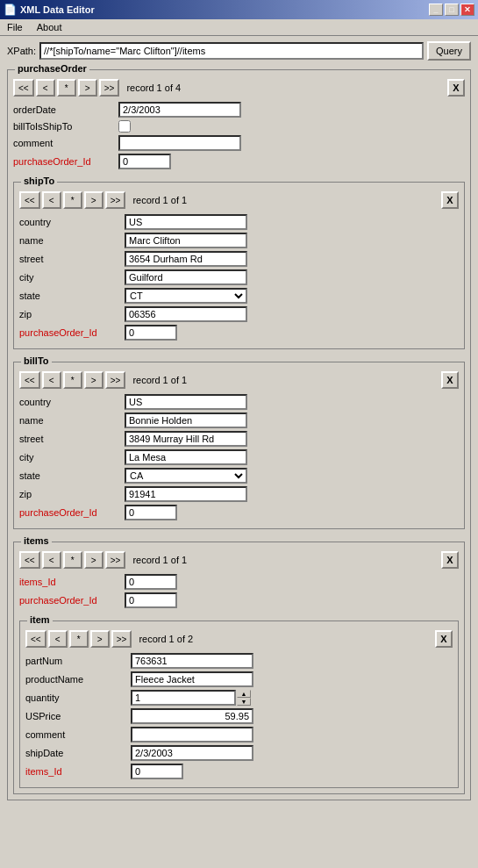  Describe the element at coordinates (116, 380) in the screenshot. I see `bt-last-btn: >>` at that location.